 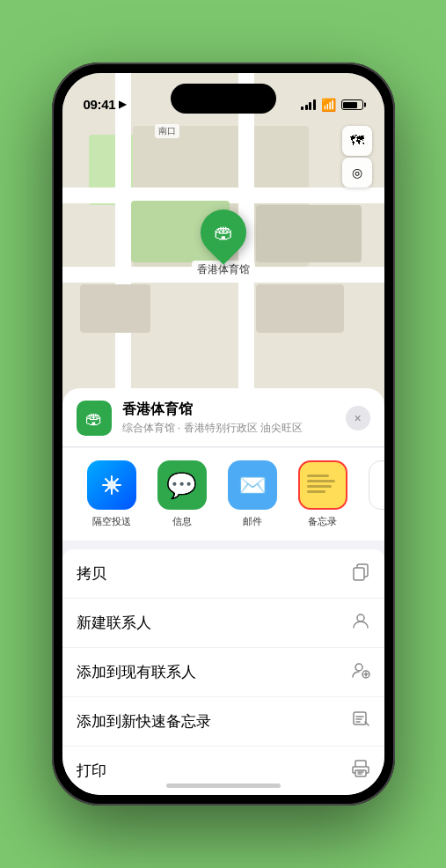 What do you see at coordinates (252, 495) in the screenshot?
I see `share-mail: ✉️ 邮件` at bounding box center [252, 495].